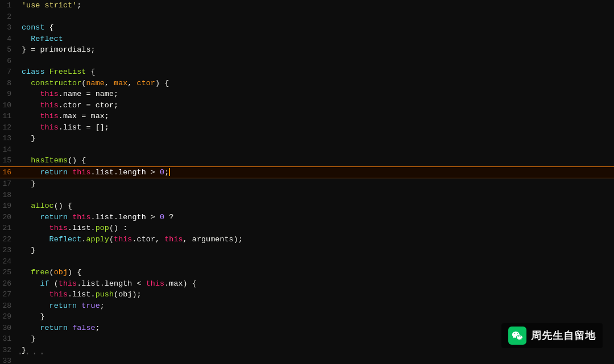  What do you see at coordinates (307, 295) in the screenshot?
I see `code-line-27: 27 this.list.push(obj);` at bounding box center [307, 295].